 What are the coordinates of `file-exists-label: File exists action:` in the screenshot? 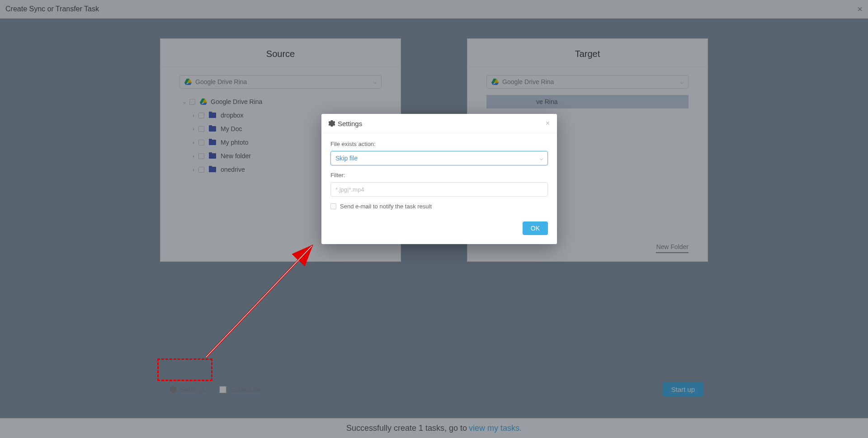 It's located at (439, 144).